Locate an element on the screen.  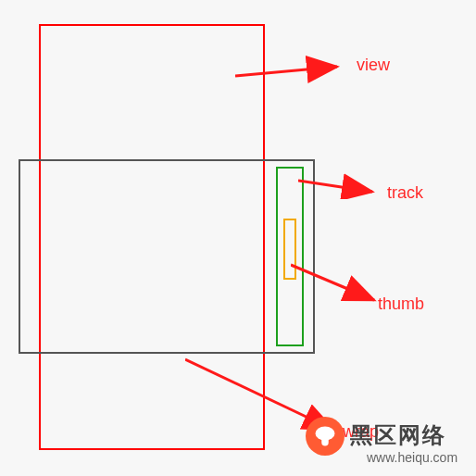
mushroom-icon is located at coordinates (325, 436).